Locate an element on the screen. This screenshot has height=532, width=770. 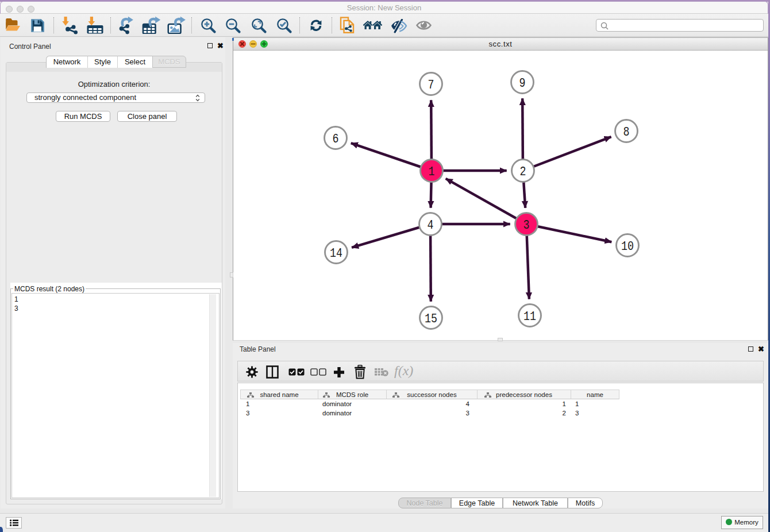
svg-text: 9 is located at coordinates (523, 83).